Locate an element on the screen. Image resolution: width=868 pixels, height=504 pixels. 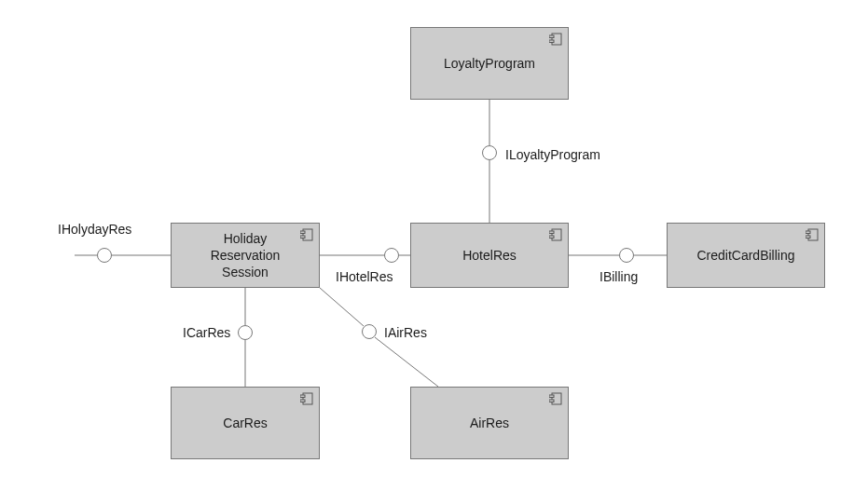
socket-iholydayres is located at coordinates (104, 255).